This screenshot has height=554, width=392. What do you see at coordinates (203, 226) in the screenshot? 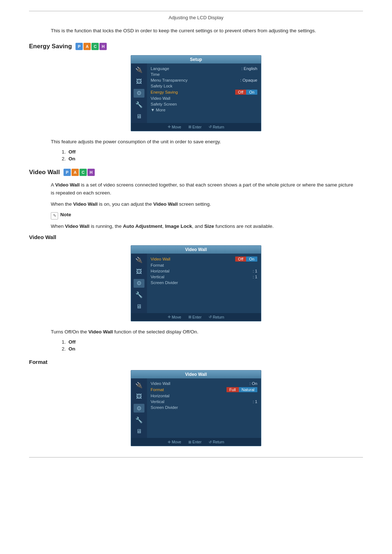
I see `note-text: When Video Wall is running, the Auto Adj…` at bounding box center [203, 226].